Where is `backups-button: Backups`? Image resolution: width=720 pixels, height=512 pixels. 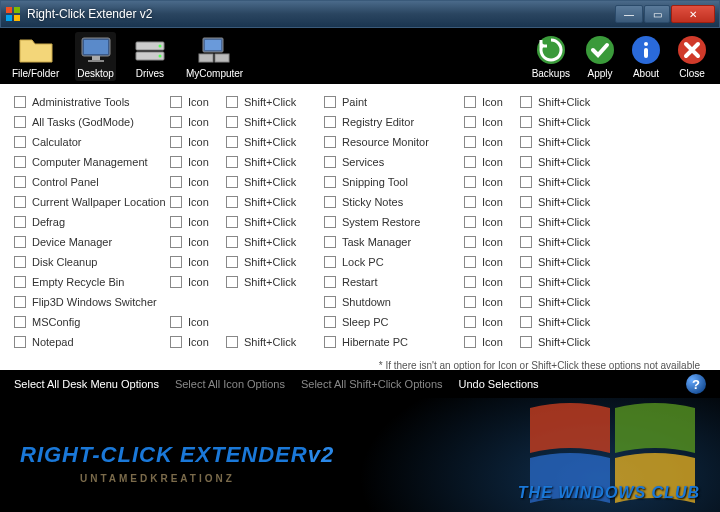 backups-button: Backups is located at coordinates (551, 56).